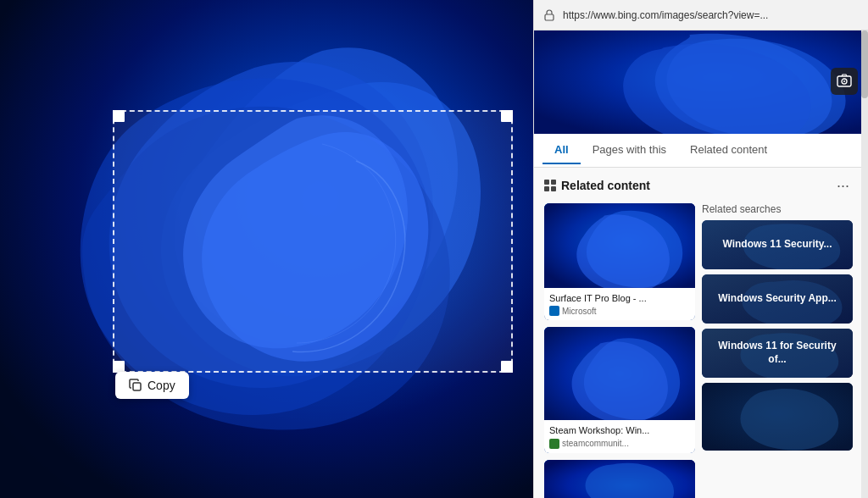 This screenshot has width=868, height=498. I want to click on copy-button-label: Copy, so click(161, 385).